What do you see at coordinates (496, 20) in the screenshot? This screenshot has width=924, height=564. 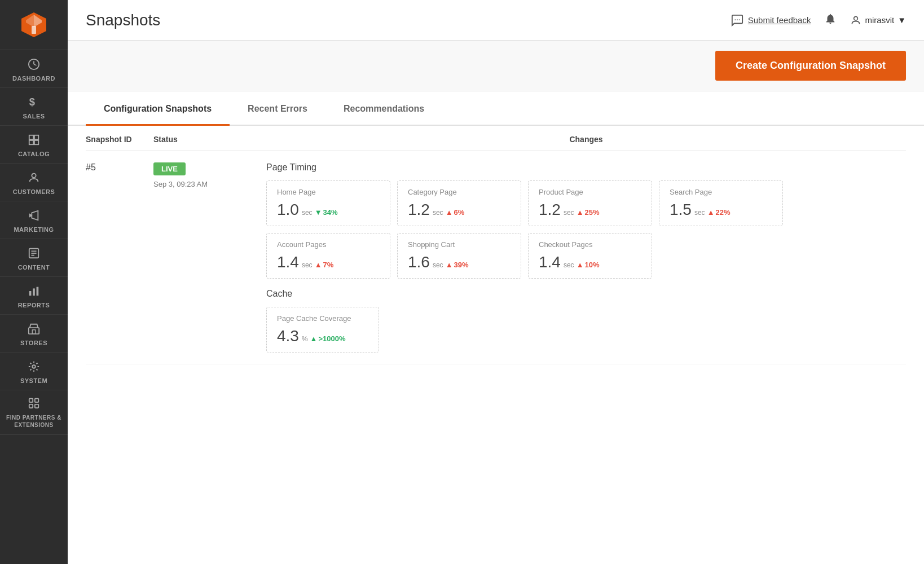 I see `top-header: Snapshots Submit feedback mirasvit ▼` at bounding box center [496, 20].